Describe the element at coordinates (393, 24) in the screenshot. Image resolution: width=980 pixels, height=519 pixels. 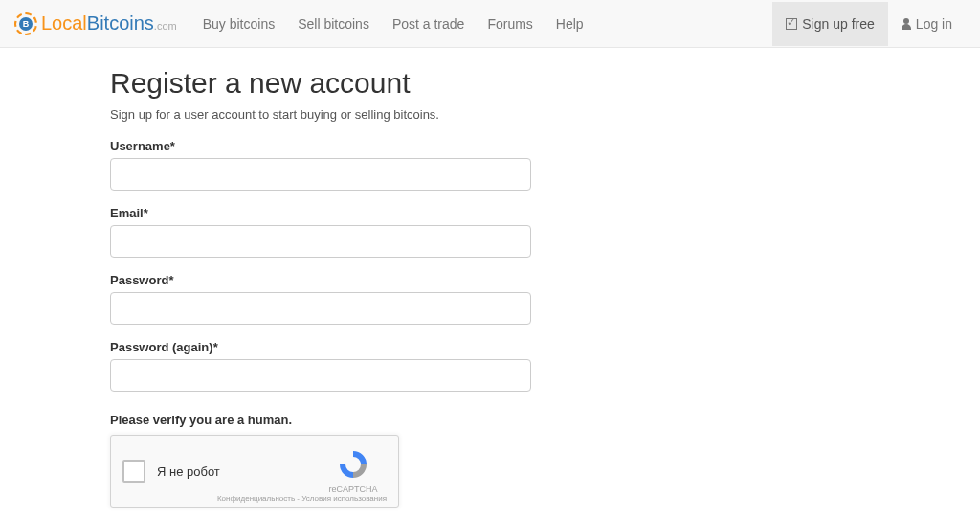
I see `nav-links: Buy bitcoins Sell bitcoins Post a trade …` at that location.